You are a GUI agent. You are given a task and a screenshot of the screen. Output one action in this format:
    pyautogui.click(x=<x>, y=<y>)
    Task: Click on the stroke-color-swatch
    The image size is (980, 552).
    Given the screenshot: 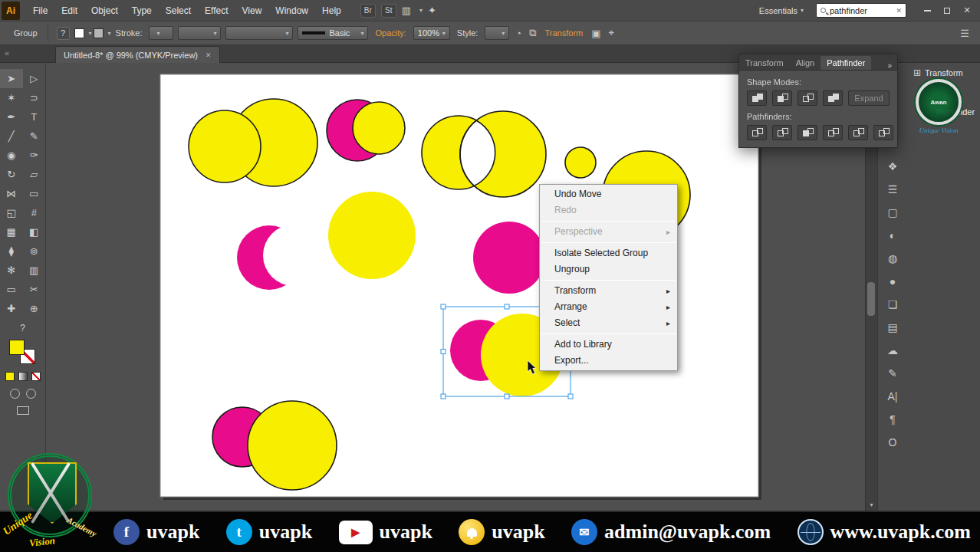 What is the action you would take?
    pyautogui.click(x=98, y=34)
    